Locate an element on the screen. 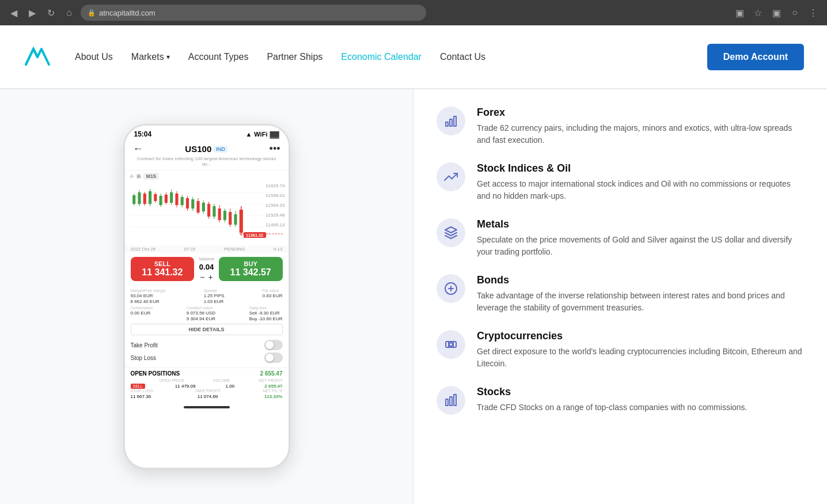 The height and width of the screenshot is (504, 827). back-button: ◀ is located at coordinates (14, 13).